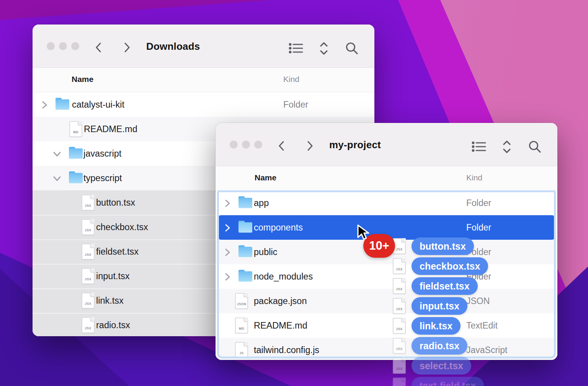  What do you see at coordinates (261, 203) in the screenshot?
I see `file-name: app` at bounding box center [261, 203].